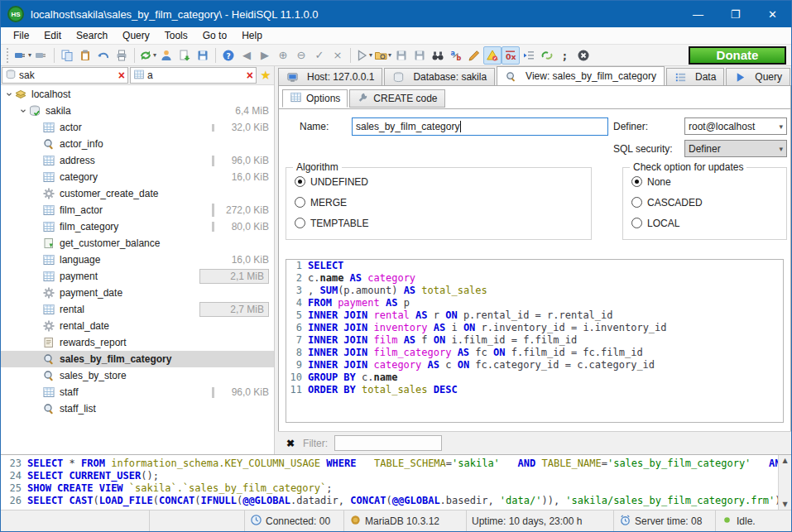  What do you see at coordinates (137, 409) in the screenshot?
I see `tree-item-staff_list: staff_list` at bounding box center [137, 409].